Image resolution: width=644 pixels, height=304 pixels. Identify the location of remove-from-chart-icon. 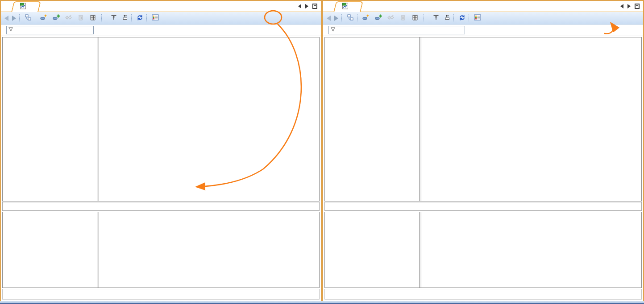
(415, 18).